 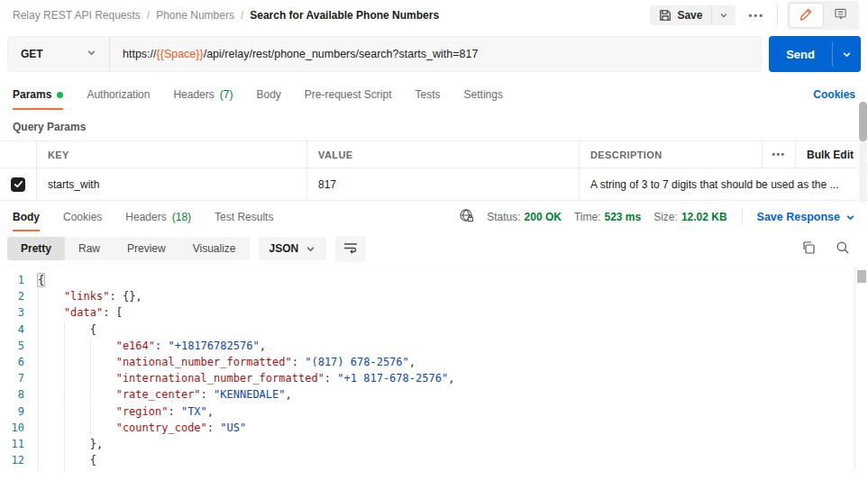 What do you see at coordinates (434, 249) in the screenshot?
I see `response-view-bar: PrettyRawPreviewVisualize JSON` at bounding box center [434, 249].